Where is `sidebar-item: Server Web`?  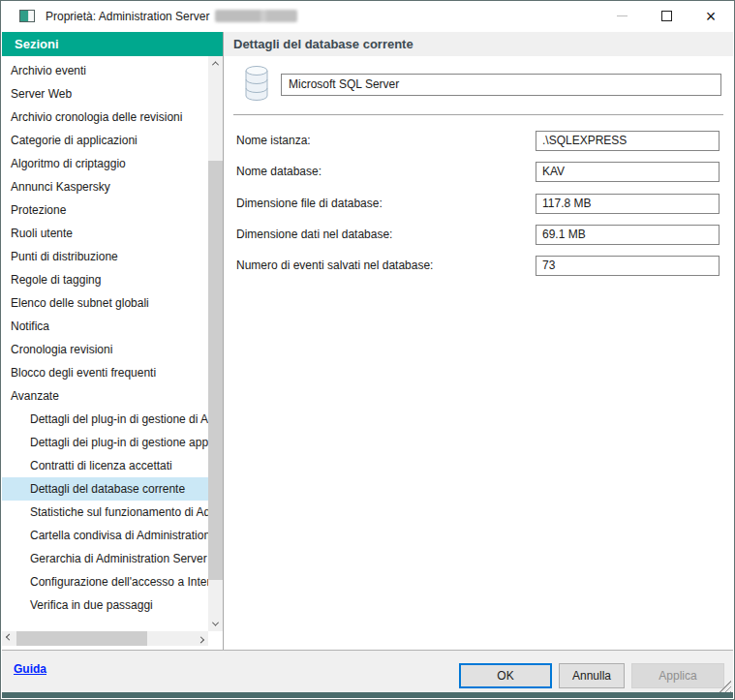
sidebar-item: Server Web is located at coordinates (105, 94).